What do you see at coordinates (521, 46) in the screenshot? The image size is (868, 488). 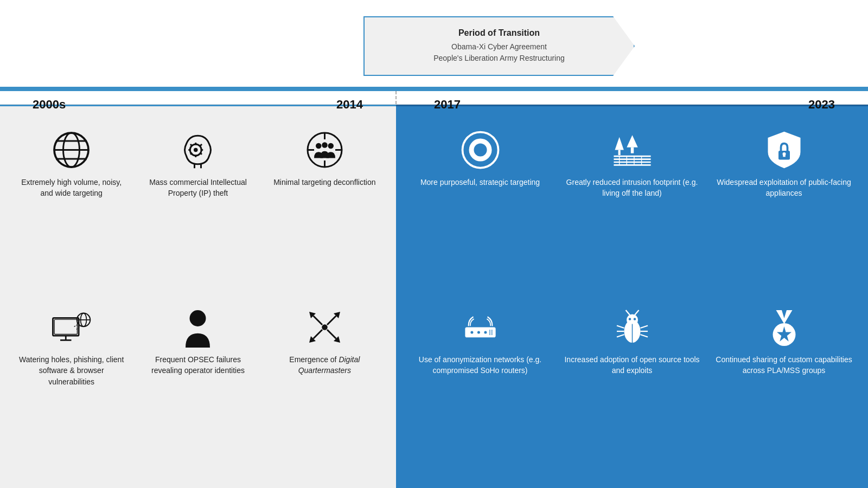 I see `arrow-wrapper: Period of Transition Obama-Xi Cyber Agre…` at bounding box center [521, 46].